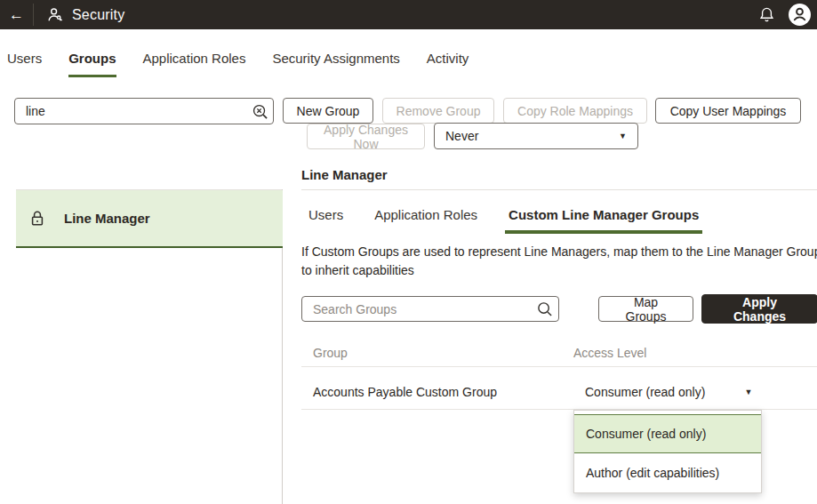 Image resolution: width=817 pixels, height=504 pixels. What do you see at coordinates (766, 14) in the screenshot?
I see `notifications-icon` at bounding box center [766, 14].